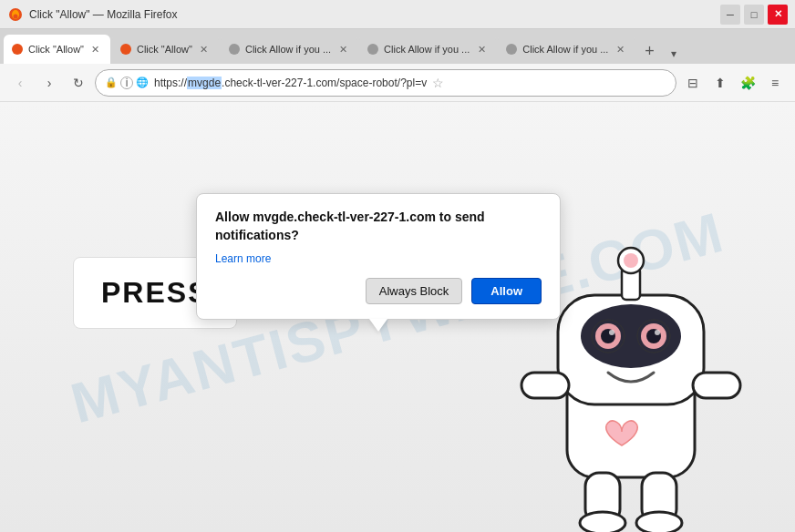 The height and width of the screenshot is (532, 795). I want to click on navbar: ‹ › ↻ 🔒 i 🌐 https://mvgde.check-tl-ver-2…, so click(398, 83).